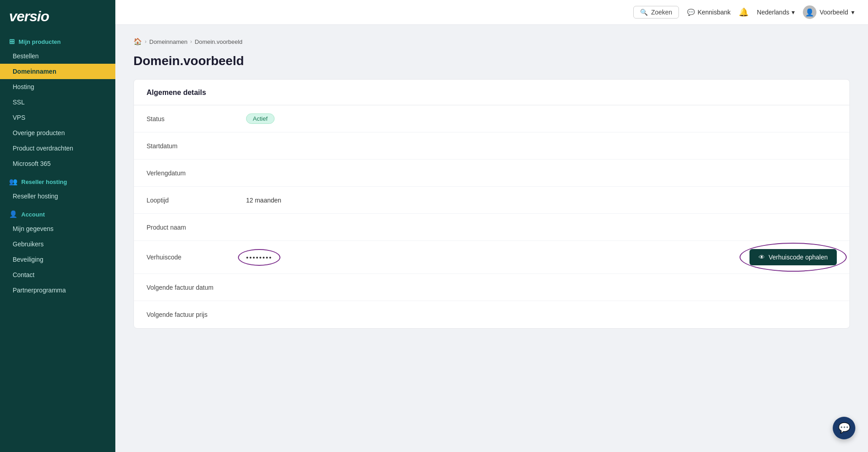 The height and width of the screenshot is (452, 868). What do you see at coordinates (853, 12) in the screenshot?
I see `user-chevron-icon: ▾` at bounding box center [853, 12].